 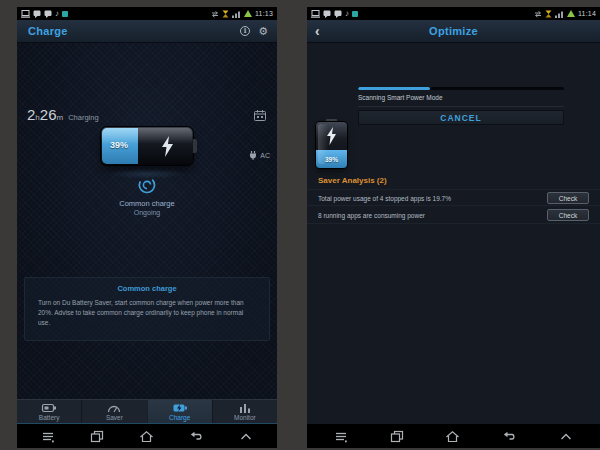 I want to click on status-bar: ♪ 11:13, so click(x=147, y=14).